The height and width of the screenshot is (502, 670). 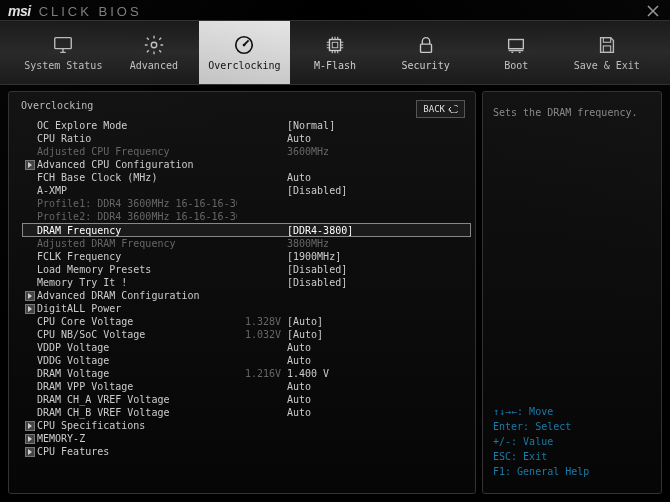 What do you see at coordinates (336, 52) in the screenshot?
I see `tab-m-flash: M-Flash` at bounding box center [336, 52].